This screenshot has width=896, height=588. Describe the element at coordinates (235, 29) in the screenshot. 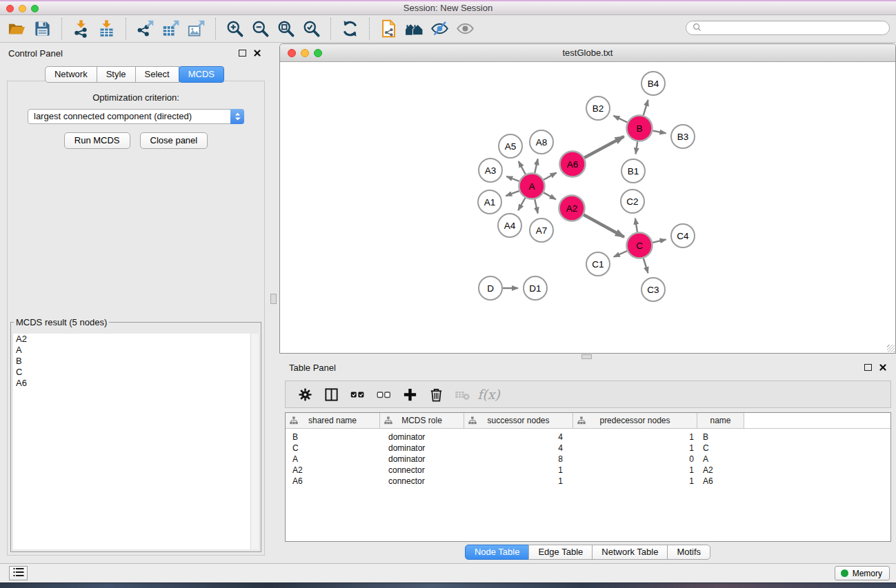

I see `zoom-in-button` at that location.